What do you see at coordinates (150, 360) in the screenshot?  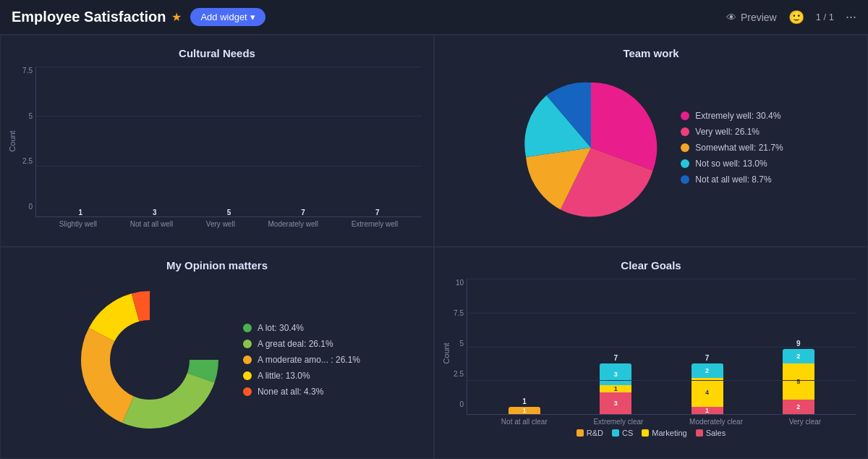 I see `donut-svg` at bounding box center [150, 360].